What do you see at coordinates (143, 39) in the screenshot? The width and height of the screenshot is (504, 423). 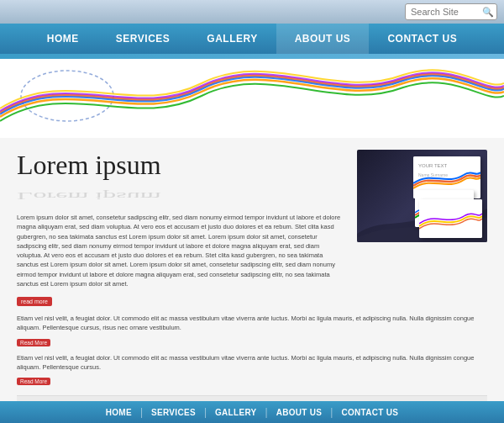 I see `nav-services: SERVICES` at bounding box center [143, 39].